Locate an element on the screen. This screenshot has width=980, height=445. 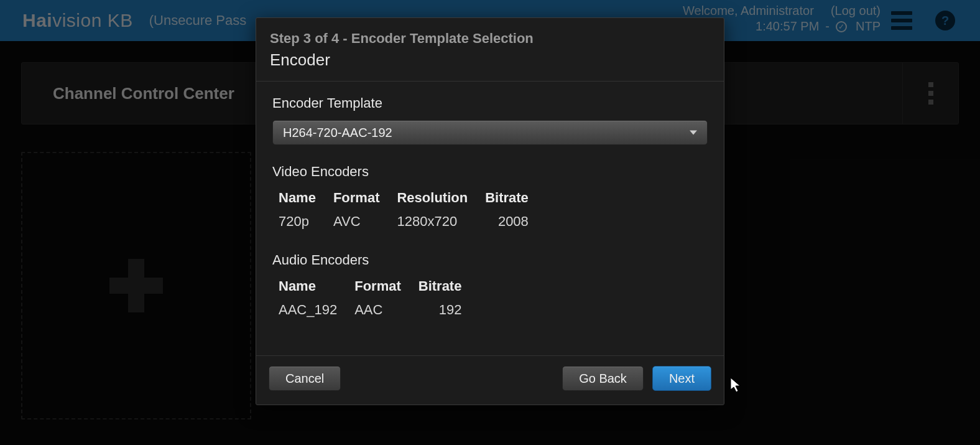
cancel-button: Cancel is located at coordinates (305, 378).